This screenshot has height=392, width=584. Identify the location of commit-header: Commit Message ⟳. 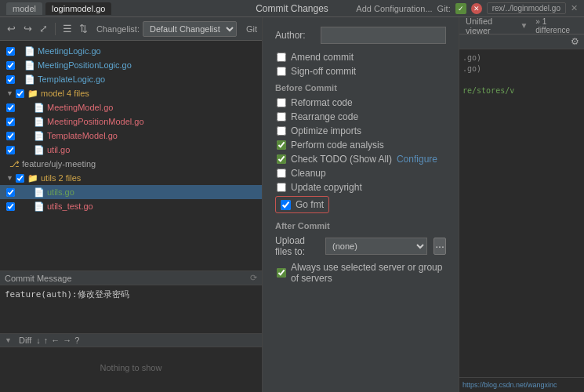
(131, 278).